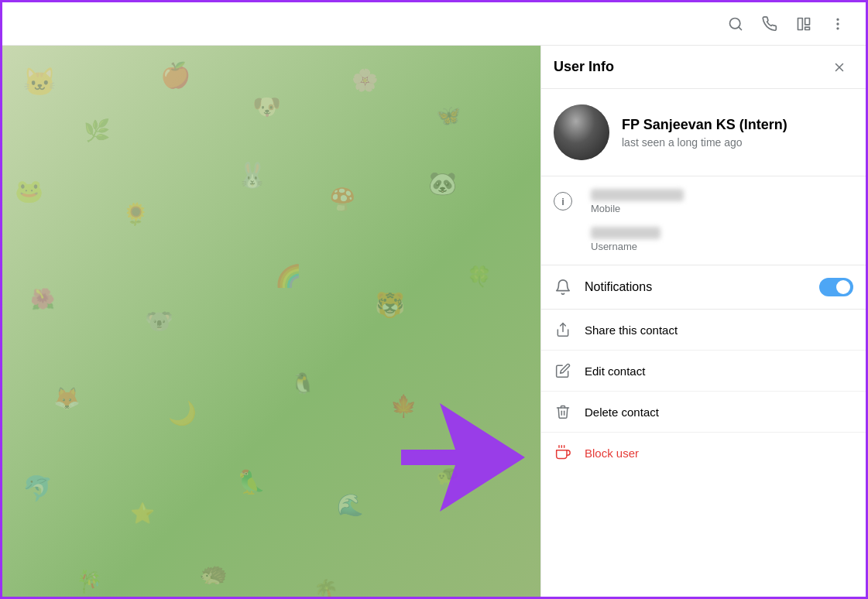 The width and height of the screenshot is (868, 599). What do you see at coordinates (631, 330) in the screenshot?
I see `share-contact-label: Share this contact` at bounding box center [631, 330].